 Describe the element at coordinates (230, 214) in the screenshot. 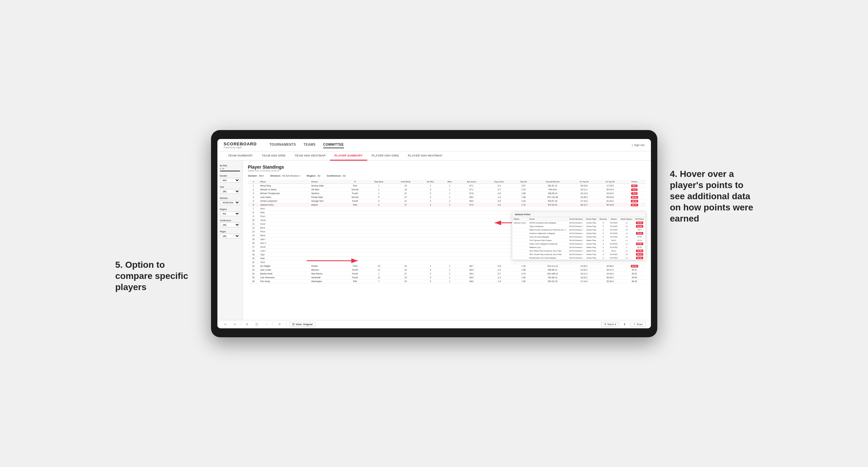

I see `filter-region-select: N/A` at that location.